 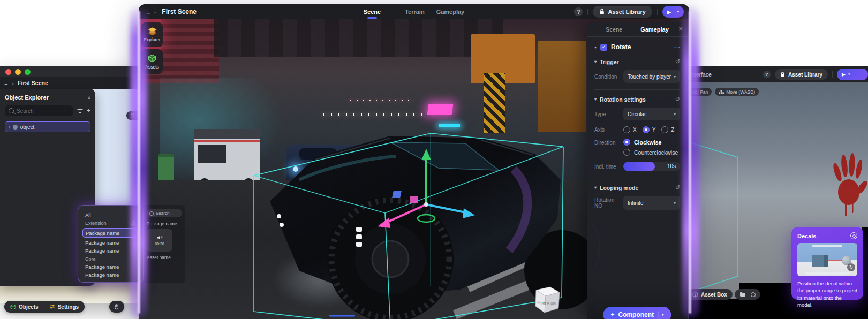 I want to click on pan-hint-chip: old] Pan, so click(x=699, y=92).